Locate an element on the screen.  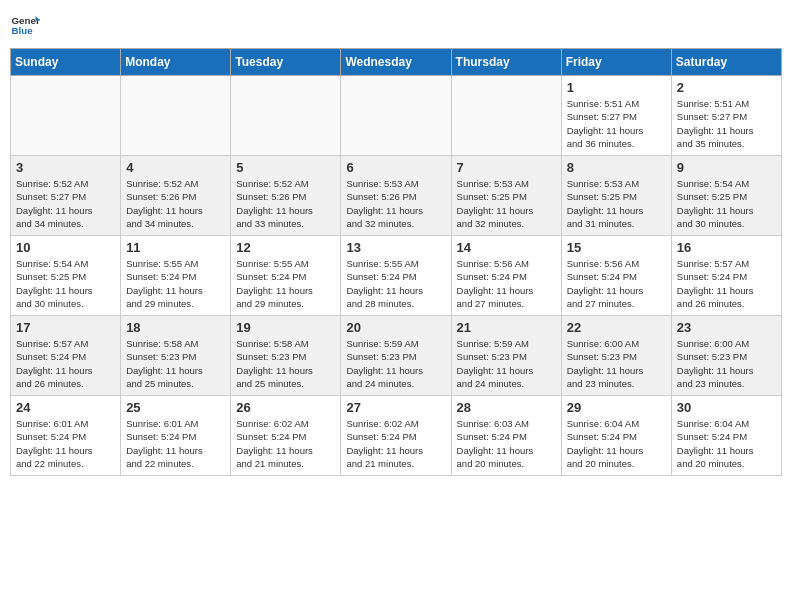
calendar-cell: 8Sunrise: 5:53 AMSunset: 5:25 PMDaylight… is located at coordinates (616, 196).